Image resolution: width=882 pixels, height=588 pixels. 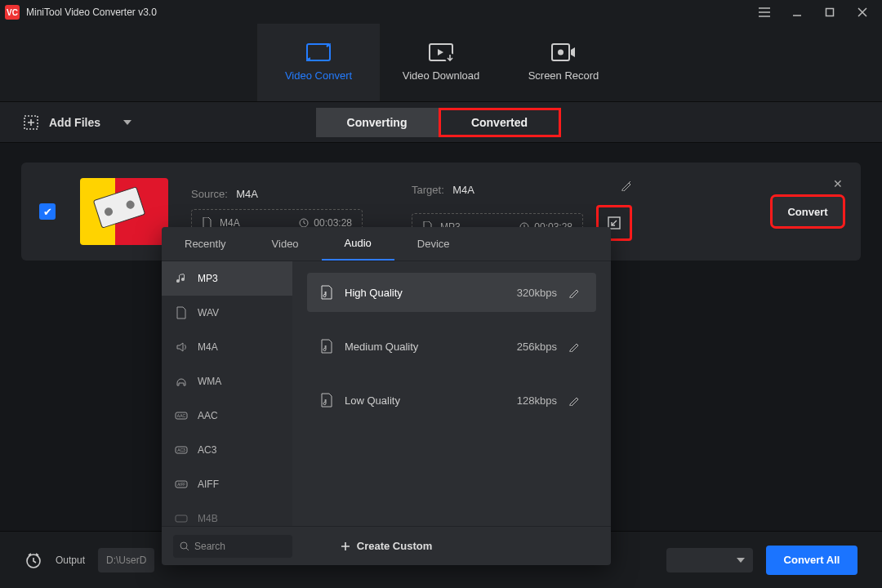 What do you see at coordinates (741, 560) in the screenshot?
I see `chevron-down-icon` at bounding box center [741, 560].